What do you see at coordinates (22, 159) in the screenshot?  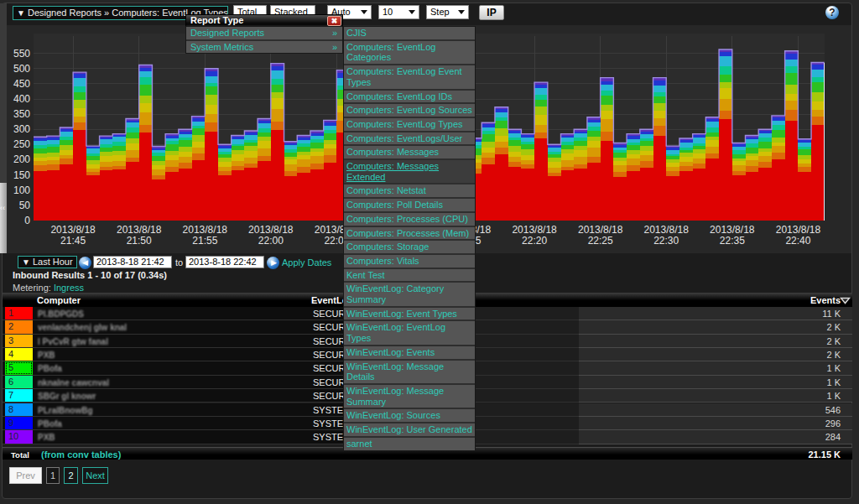 I see `svg-text: 200` at bounding box center [22, 159].